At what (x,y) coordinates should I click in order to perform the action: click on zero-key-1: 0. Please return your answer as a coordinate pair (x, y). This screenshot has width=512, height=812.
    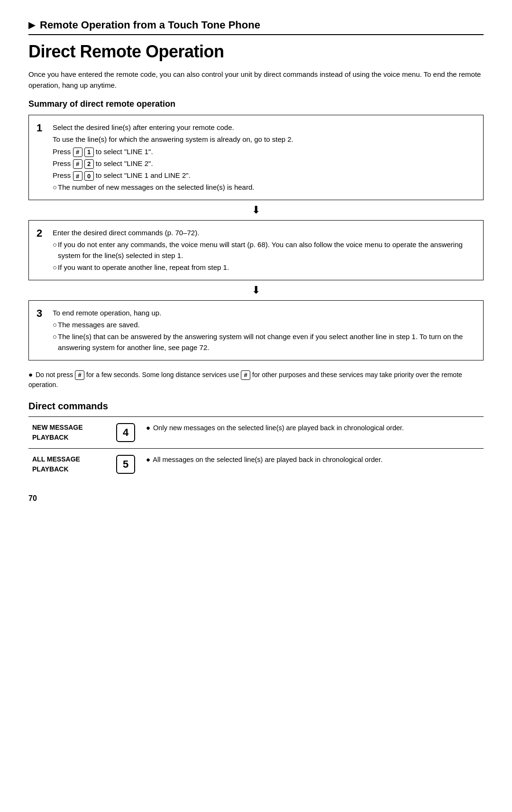
    Looking at the image, I should click on (89, 176).